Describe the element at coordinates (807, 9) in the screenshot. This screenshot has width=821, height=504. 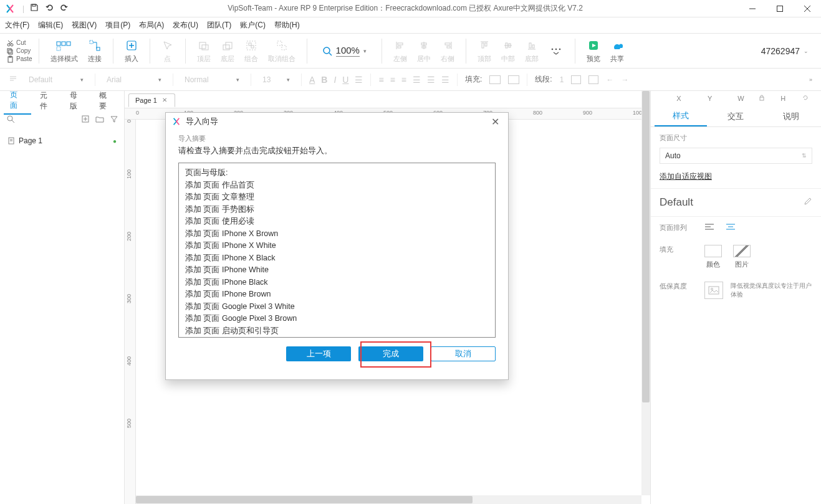
I see `close-button` at that location.